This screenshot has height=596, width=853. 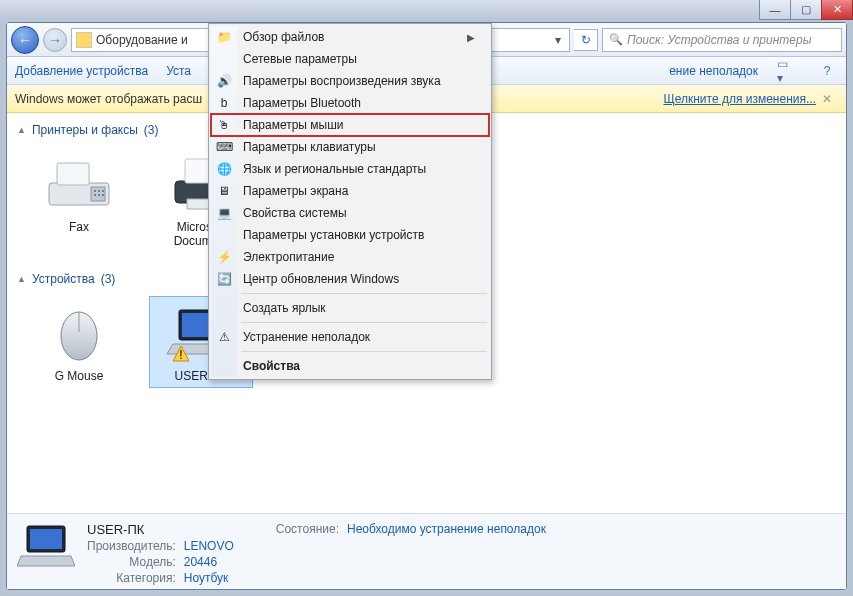 What do you see at coordinates (775, 10) in the screenshot?
I see `minimize-button: —` at bounding box center [775, 10].